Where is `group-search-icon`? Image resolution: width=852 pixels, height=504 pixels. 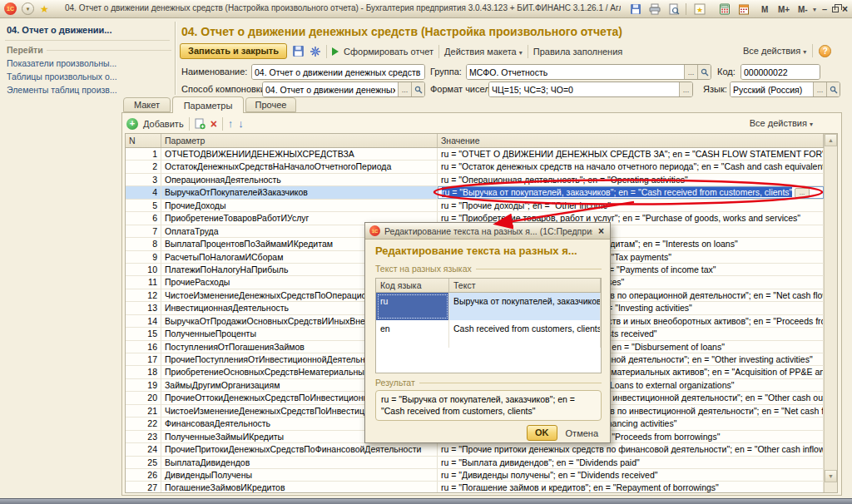 group-search-icon is located at coordinates (704, 72).